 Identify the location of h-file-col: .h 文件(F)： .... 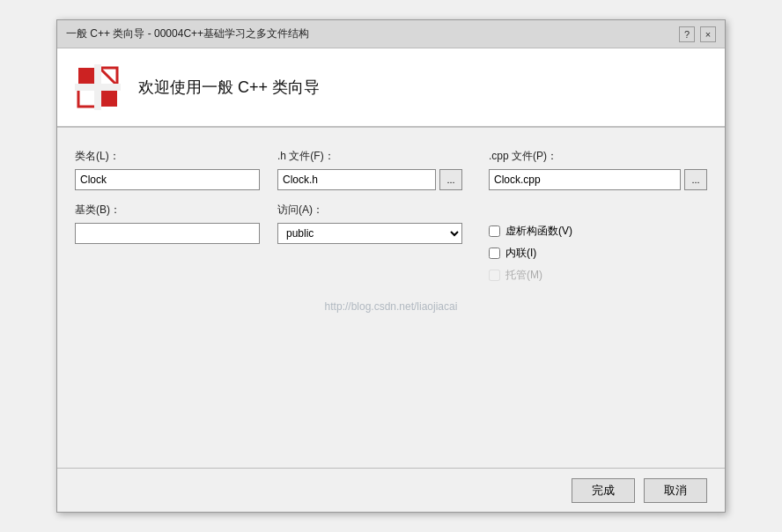
(374, 169).